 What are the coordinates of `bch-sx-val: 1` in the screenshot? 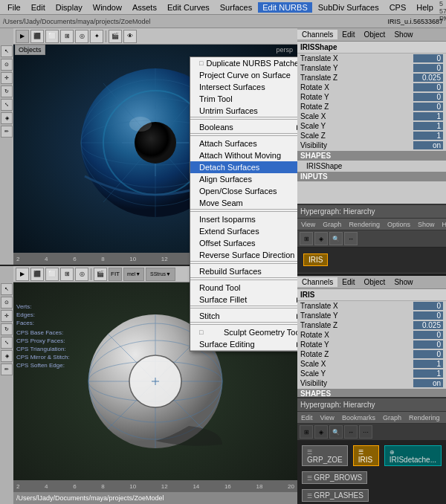 It's located at (428, 364).